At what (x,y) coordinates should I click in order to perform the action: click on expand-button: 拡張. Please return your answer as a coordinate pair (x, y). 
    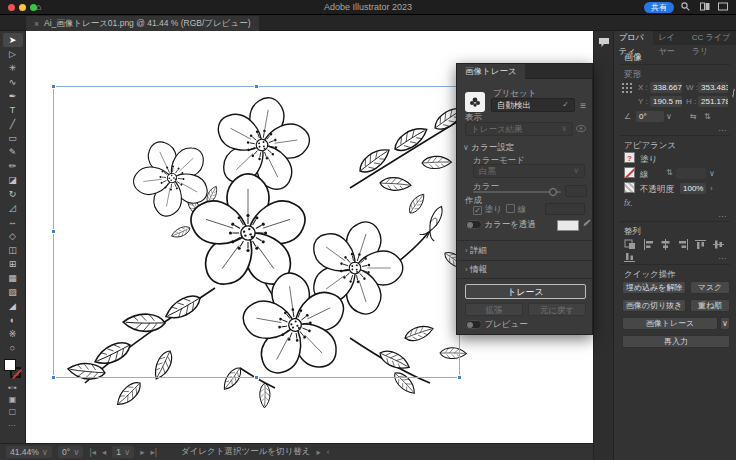
    Looking at the image, I should click on (494, 310).